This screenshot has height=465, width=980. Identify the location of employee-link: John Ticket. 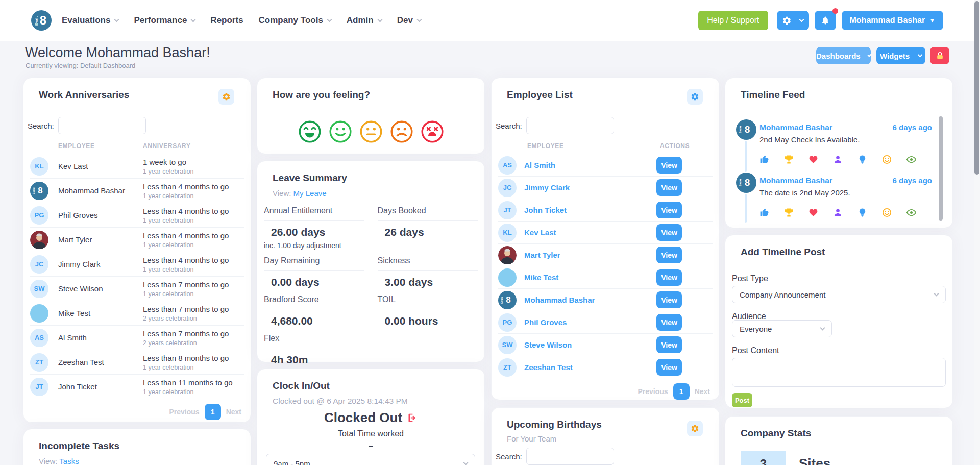
(545, 210).